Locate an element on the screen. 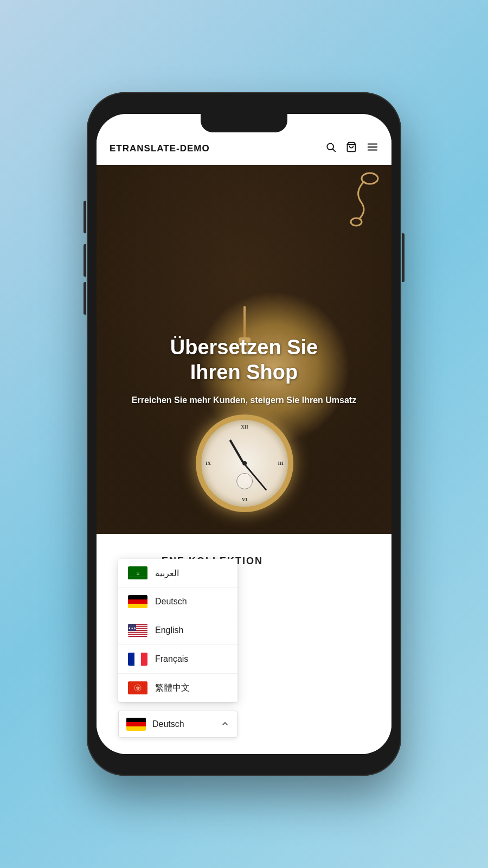 The height and width of the screenshot is (868, 488). lang-item-french: Français is located at coordinates (178, 660).